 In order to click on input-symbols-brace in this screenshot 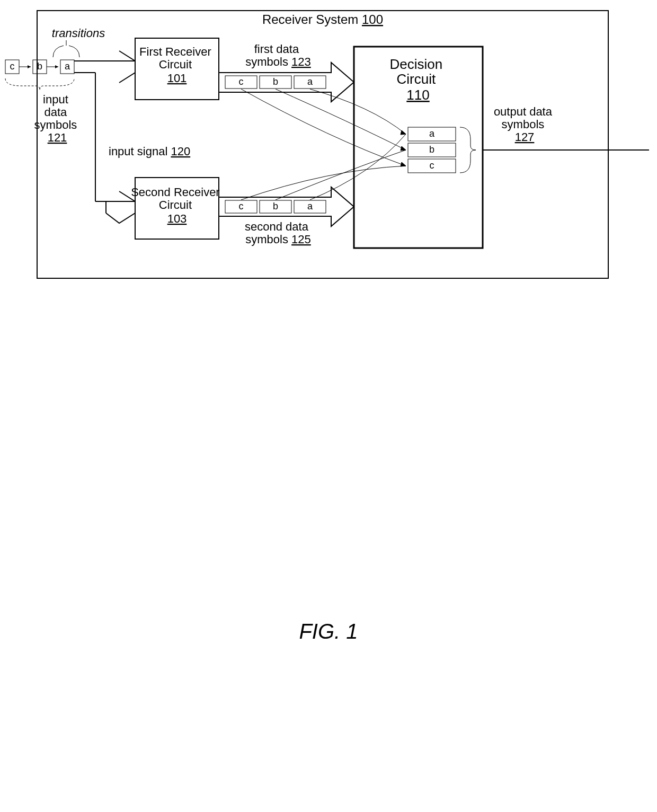, I will do `click(40, 84)`.